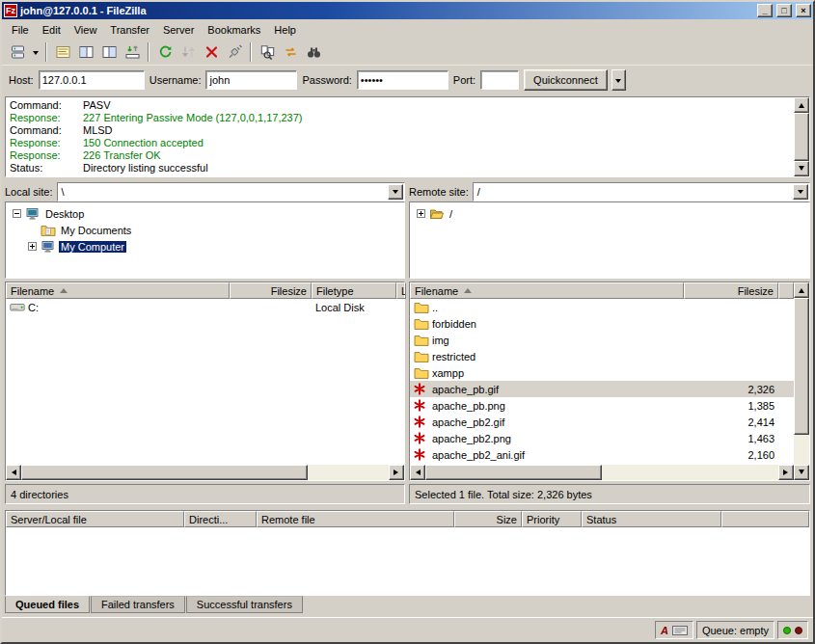  What do you see at coordinates (602, 455) in the screenshot?
I see `remote-file-row: apache_pb2_ani.gif2,160` at bounding box center [602, 455].